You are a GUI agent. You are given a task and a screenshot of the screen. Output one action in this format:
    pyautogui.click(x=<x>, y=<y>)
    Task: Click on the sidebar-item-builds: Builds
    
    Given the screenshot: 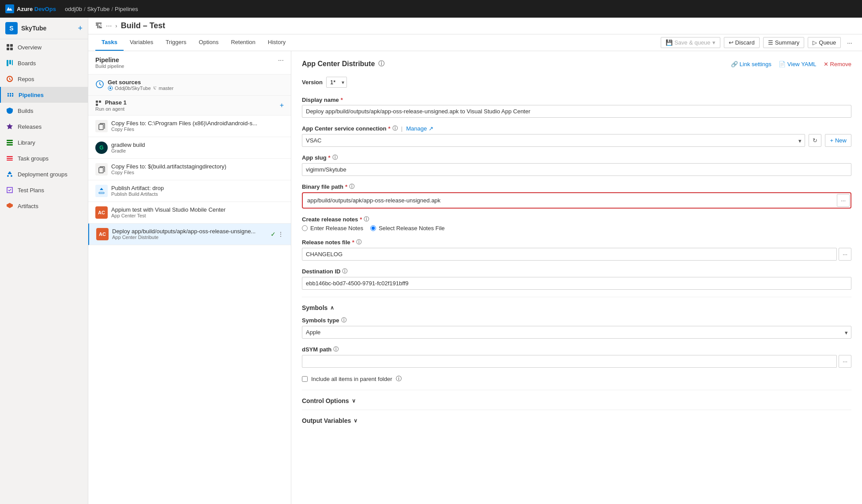 What is the action you would take?
    pyautogui.click(x=44, y=111)
    